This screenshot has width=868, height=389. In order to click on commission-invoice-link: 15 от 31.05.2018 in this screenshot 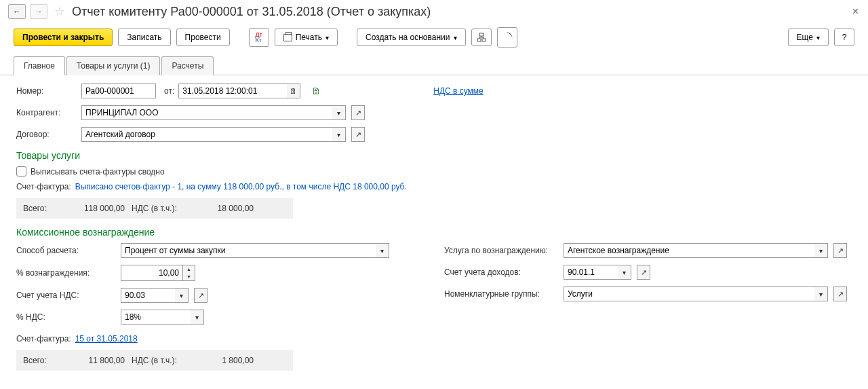, I will do `click(106, 339)`.